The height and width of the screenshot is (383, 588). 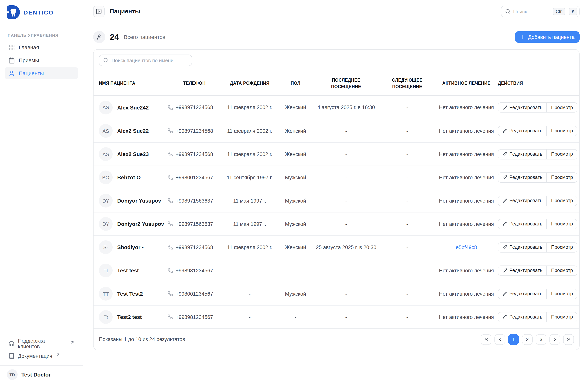 What do you see at coordinates (486, 339) in the screenshot?
I see `chevrons-left-icon` at bounding box center [486, 339].